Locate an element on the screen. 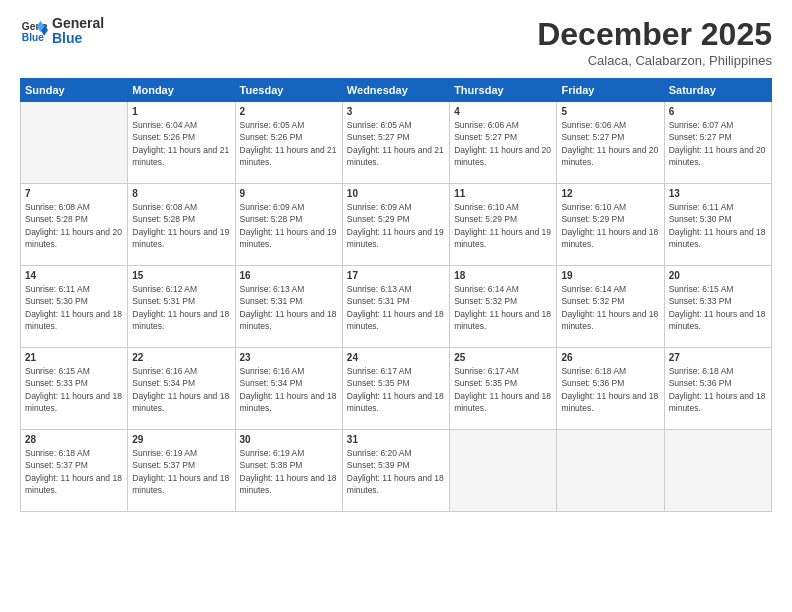 The image size is (792, 612). calendar-cell: 23Sunrise: 6:16 AM Sunset: 5:34 PM Dayli… is located at coordinates (288, 389).